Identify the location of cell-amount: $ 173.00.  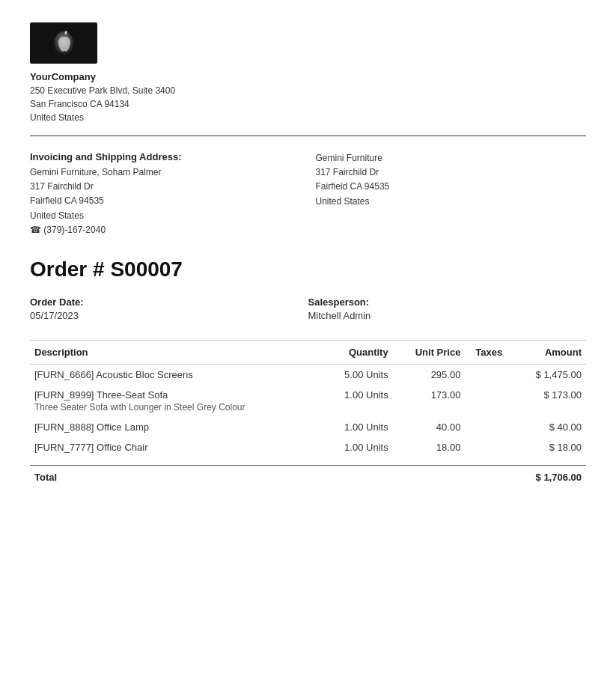
(549, 401).